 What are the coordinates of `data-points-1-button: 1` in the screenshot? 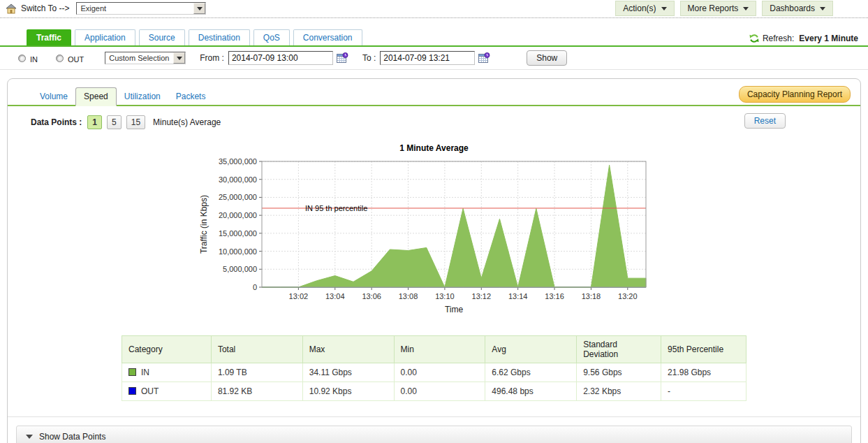 It's located at (95, 122).